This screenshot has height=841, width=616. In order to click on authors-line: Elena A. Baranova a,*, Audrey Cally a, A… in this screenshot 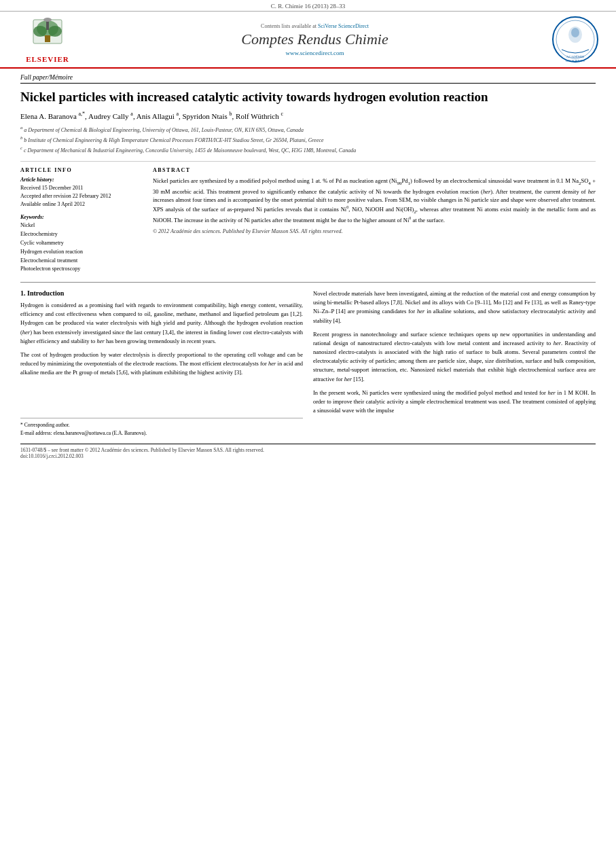, I will do `click(308, 116)`.